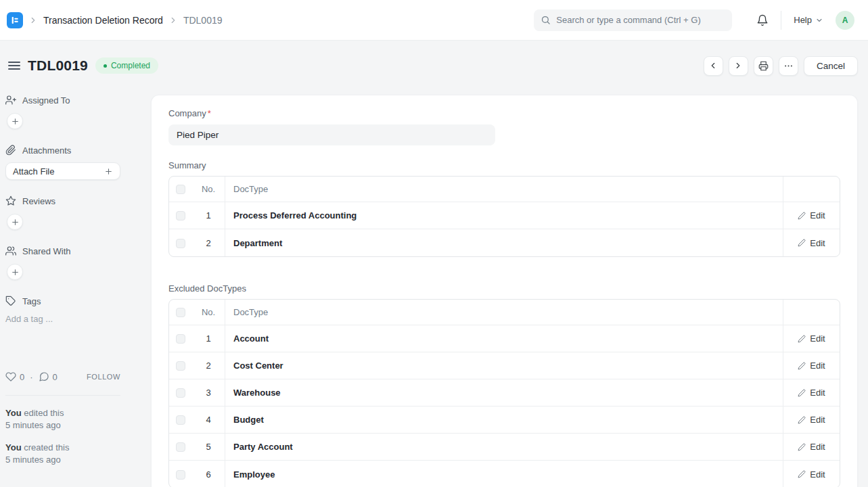  Describe the element at coordinates (505, 447) in the screenshot. I see `table-row: 5 Party Account Edit` at that location.